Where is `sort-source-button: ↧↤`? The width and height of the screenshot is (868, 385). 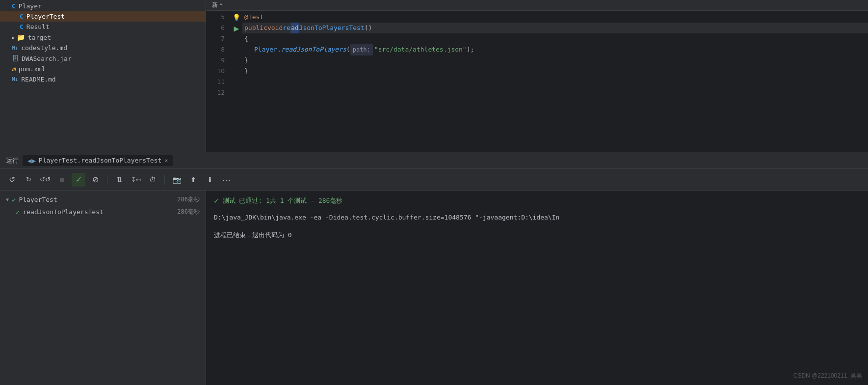 sort-source-button: ↧↤ is located at coordinates (136, 180).